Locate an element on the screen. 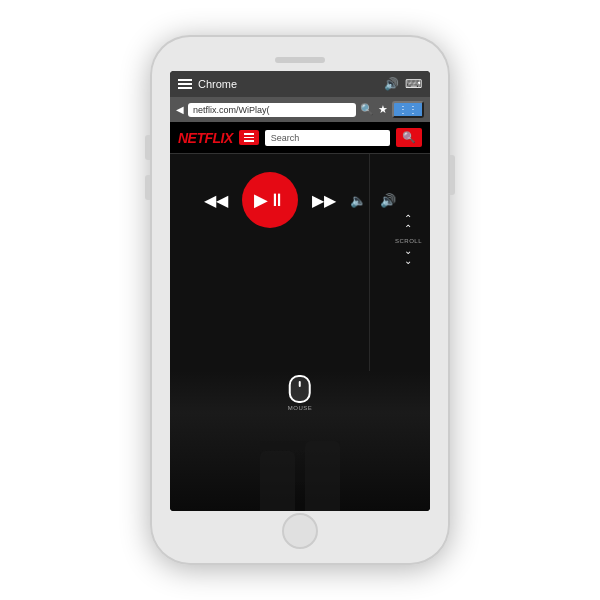 The width and height of the screenshot is (600, 600). volume-icon: 🔊 is located at coordinates (392, 84).